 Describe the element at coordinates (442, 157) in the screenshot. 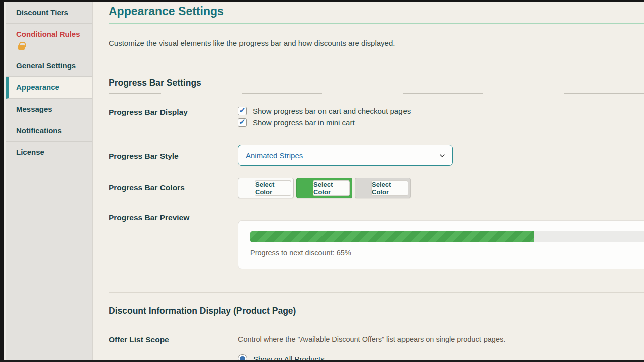

I see `chevron-down-icon` at that location.